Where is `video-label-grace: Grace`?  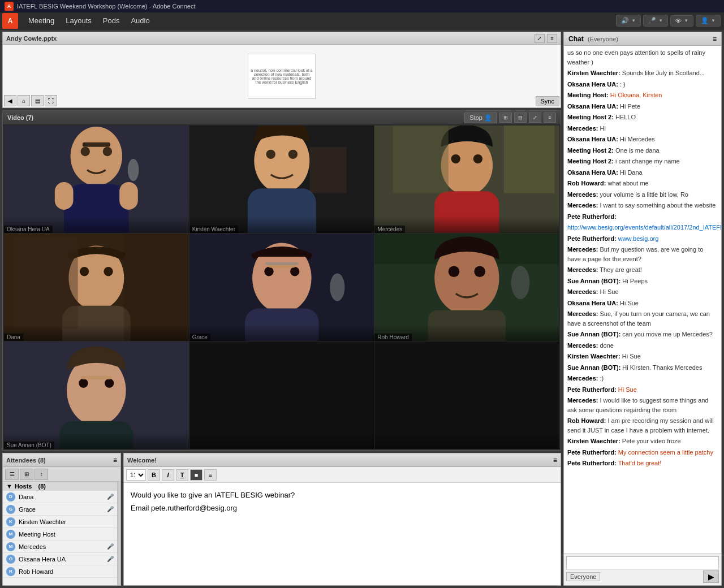 video-label-grace: Grace is located at coordinates (200, 337).